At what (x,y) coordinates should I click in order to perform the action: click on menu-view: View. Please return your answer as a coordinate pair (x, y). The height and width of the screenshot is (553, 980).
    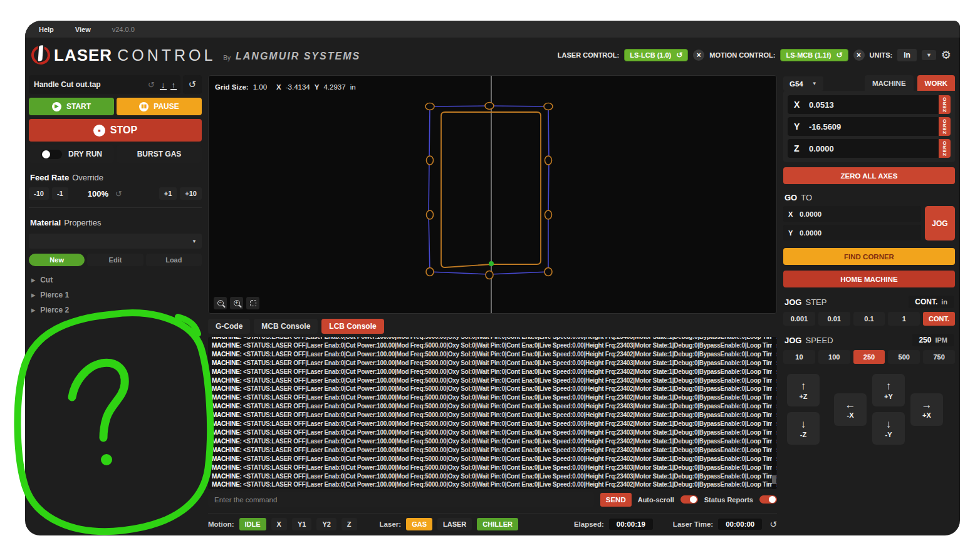
    Looking at the image, I should click on (83, 29).